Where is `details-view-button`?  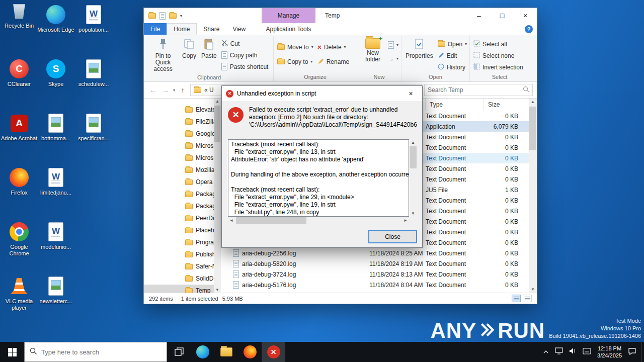 details-view-button is located at coordinates (516, 299).